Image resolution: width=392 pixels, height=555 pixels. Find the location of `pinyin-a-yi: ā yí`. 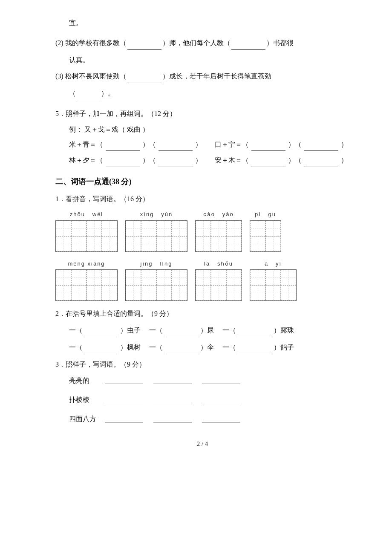

pinyin-a-yi: ā yí is located at coordinates (273, 263).